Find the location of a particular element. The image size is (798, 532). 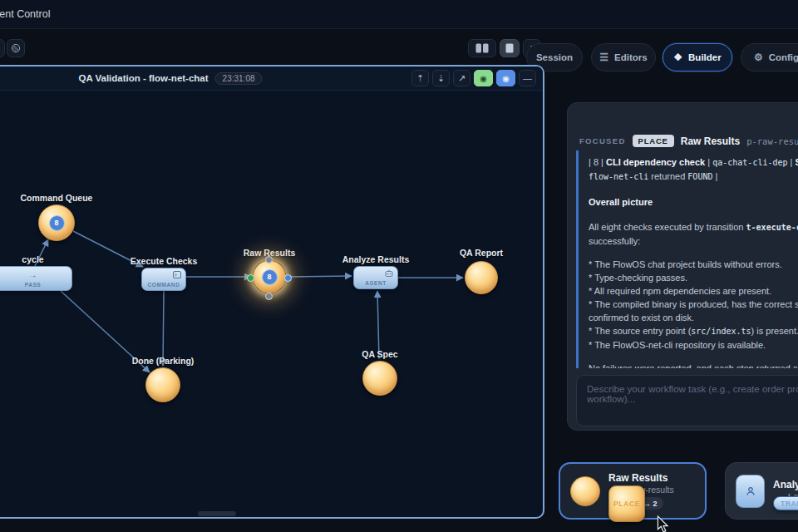

node-label-command-queue: Command Queue is located at coordinates (57, 198).